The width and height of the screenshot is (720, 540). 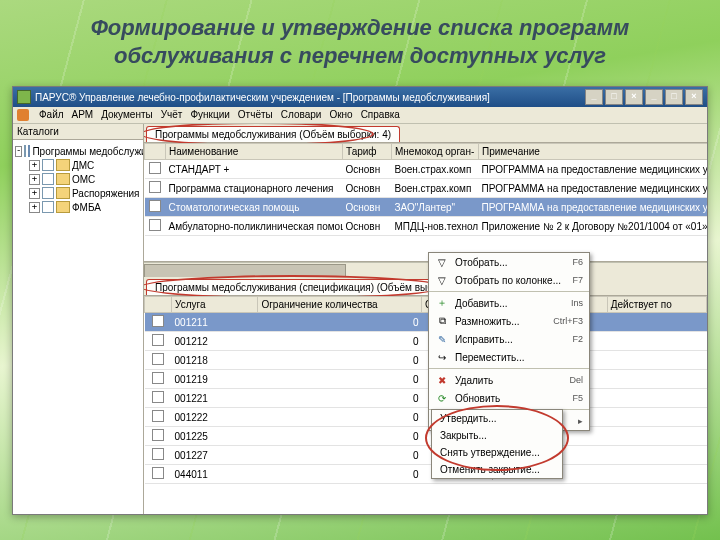 What do you see at coordinates (52, 115) in the screenshot?
I see `menu-file: Файл` at bounding box center [52, 115].